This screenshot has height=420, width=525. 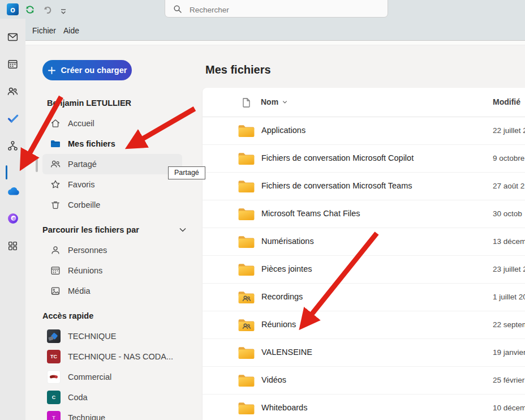 What do you see at coordinates (12, 91) in the screenshot?
I see `rail-item-people` at bounding box center [12, 91].